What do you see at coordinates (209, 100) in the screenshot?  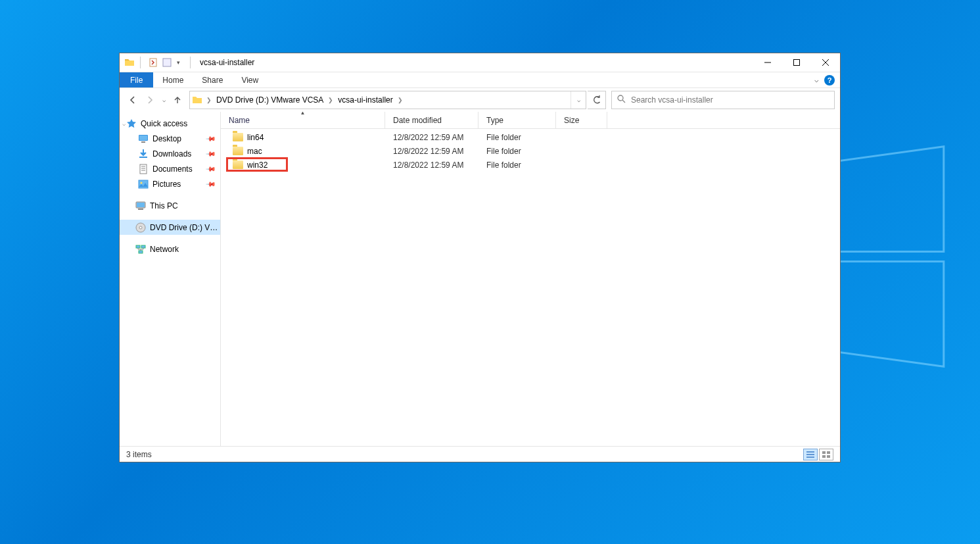 I see `breadcrumb-root-sep: ❯` at bounding box center [209, 100].